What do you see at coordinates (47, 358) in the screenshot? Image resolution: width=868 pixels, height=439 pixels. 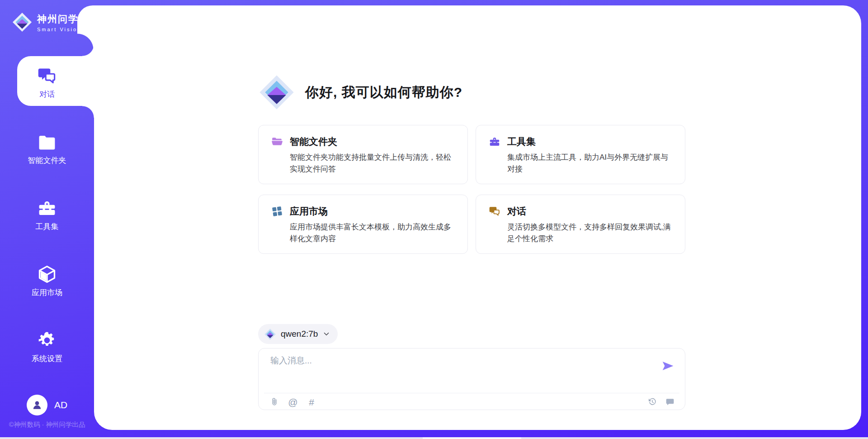 I see `sidebar-item-label: 系统设置` at bounding box center [47, 358].